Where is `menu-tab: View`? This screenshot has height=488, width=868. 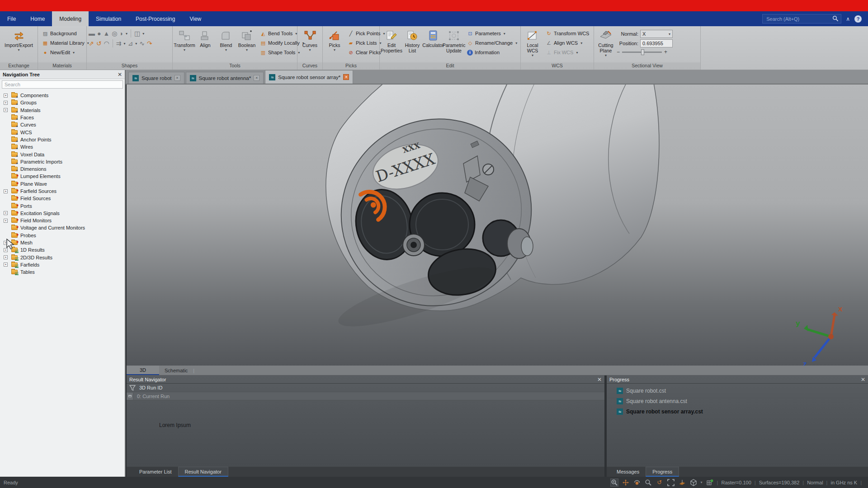 menu-tab: View is located at coordinates (195, 19).